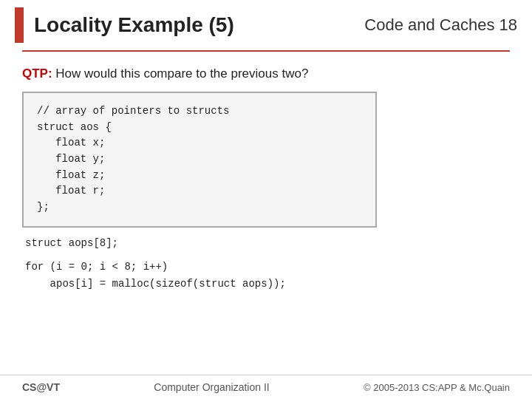  I want to click on red-accent-bar, so click(19, 25).